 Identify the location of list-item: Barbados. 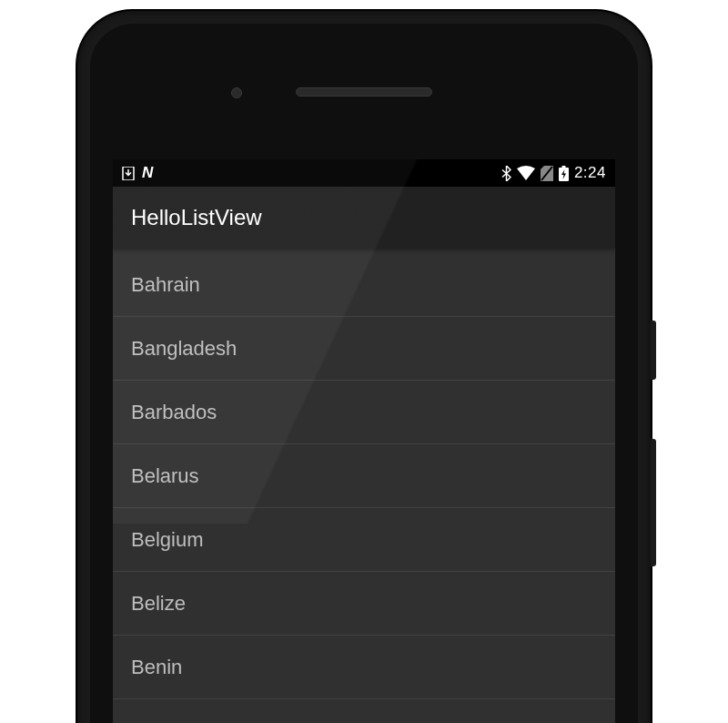
(364, 412).